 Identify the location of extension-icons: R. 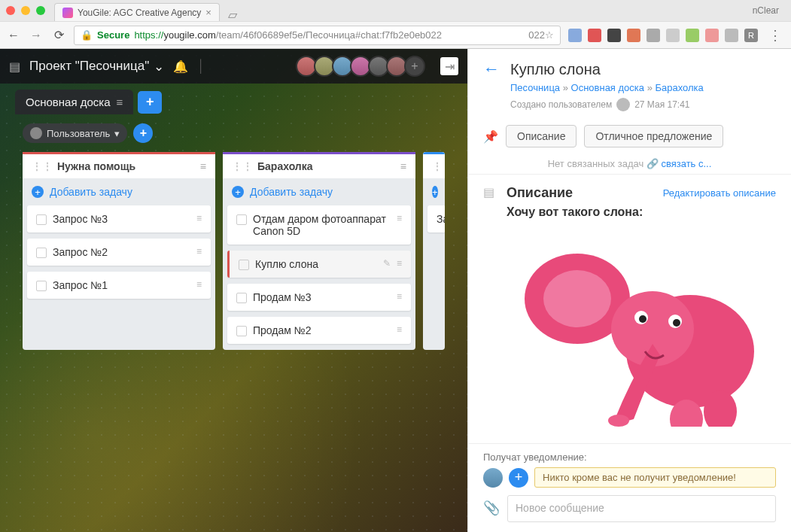
(663, 35).